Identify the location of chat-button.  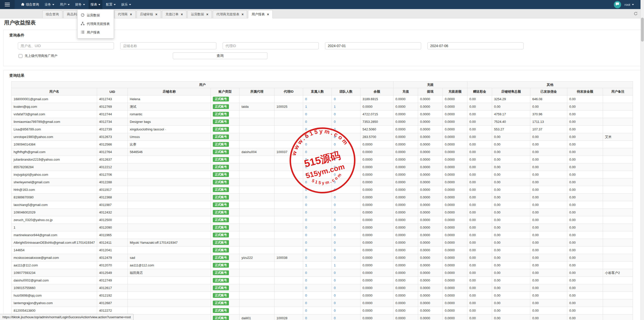
(617, 5).